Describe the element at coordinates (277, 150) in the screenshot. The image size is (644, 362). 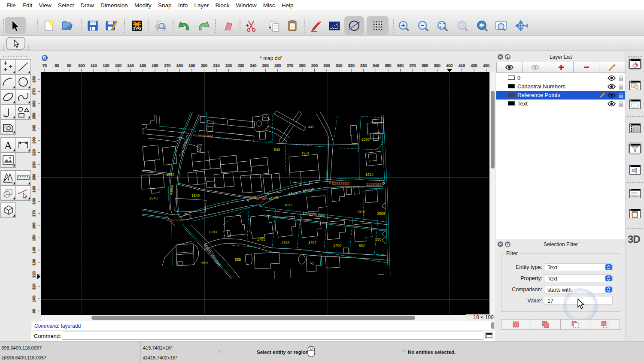
I see `svg-text: 548` at that location.